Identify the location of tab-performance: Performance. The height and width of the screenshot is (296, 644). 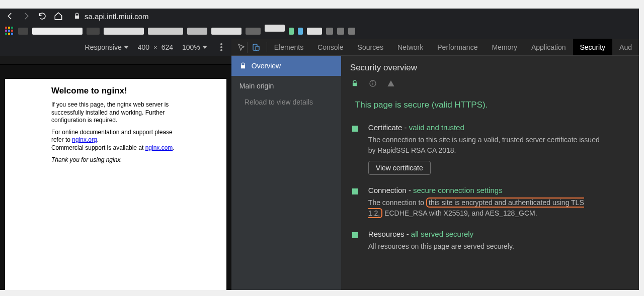
(457, 47).